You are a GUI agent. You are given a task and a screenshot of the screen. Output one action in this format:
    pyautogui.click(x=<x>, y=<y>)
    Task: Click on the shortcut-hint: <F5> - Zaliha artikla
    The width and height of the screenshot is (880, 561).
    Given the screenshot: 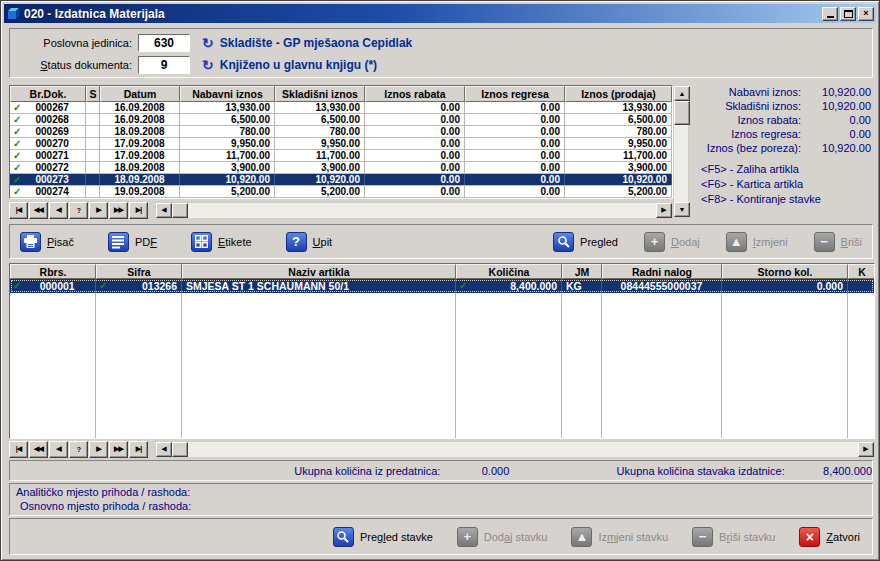 What is the action you would take?
    pyautogui.click(x=785, y=170)
    